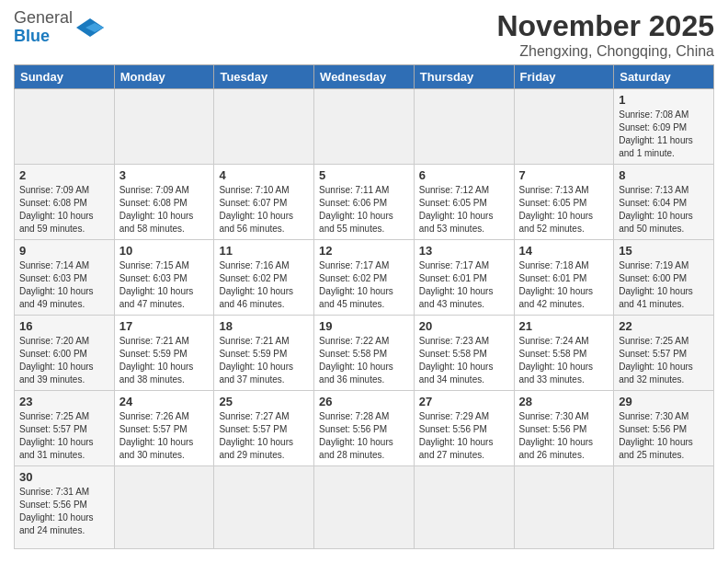  What do you see at coordinates (164, 278) in the screenshot?
I see `table-row: 10Sunrise: 7:15 AM Sunset: 6:03 PM Dayli…` at bounding box center [164, 278].